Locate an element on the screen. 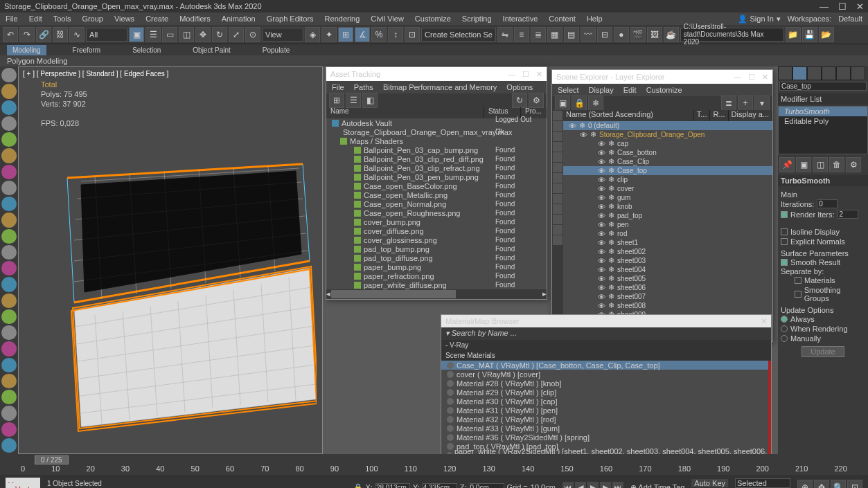 The image size is (868, 488). ribbon-icon: ▤ is located at coordinates (572, 35).